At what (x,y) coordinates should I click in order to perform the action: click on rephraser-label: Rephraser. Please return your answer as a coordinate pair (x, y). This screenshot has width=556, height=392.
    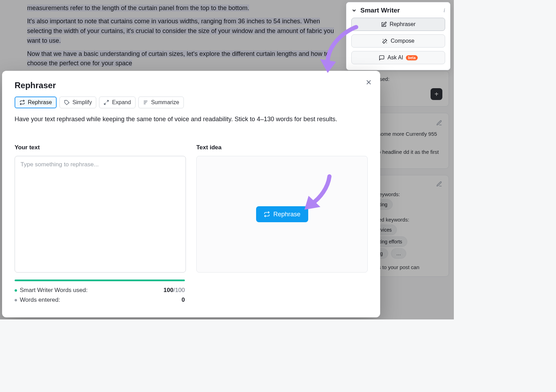
    Looking at the image, I should click on (402, 24).